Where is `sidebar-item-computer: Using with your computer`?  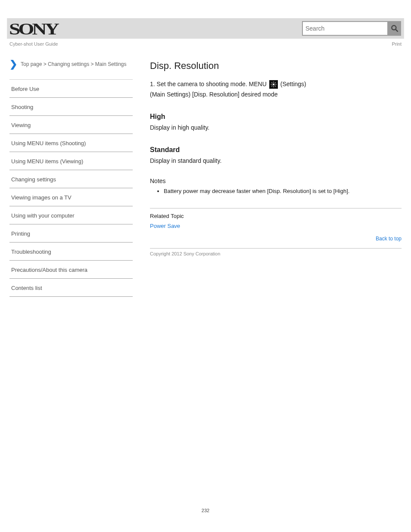
sidebar-item-computer: Using with your computer is located at coordinates (71, 215).